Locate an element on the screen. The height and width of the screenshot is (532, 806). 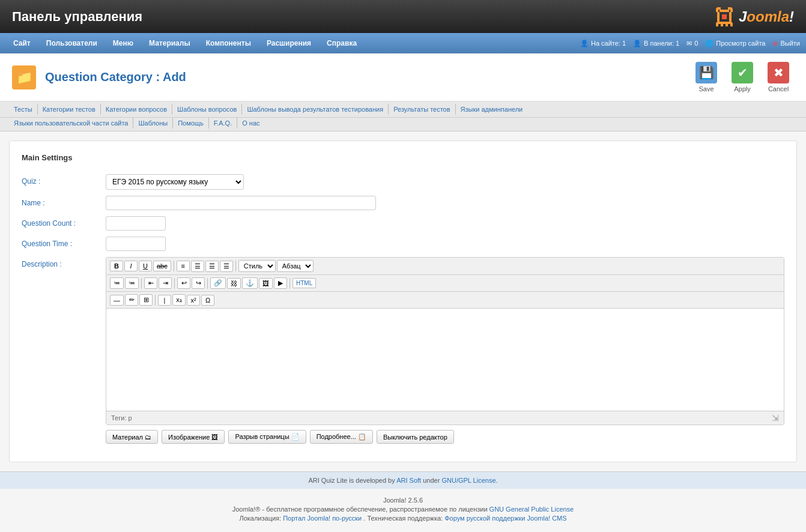
subnav-question-templates: Шаблоны вопросов is located at coordinates (207, 109).